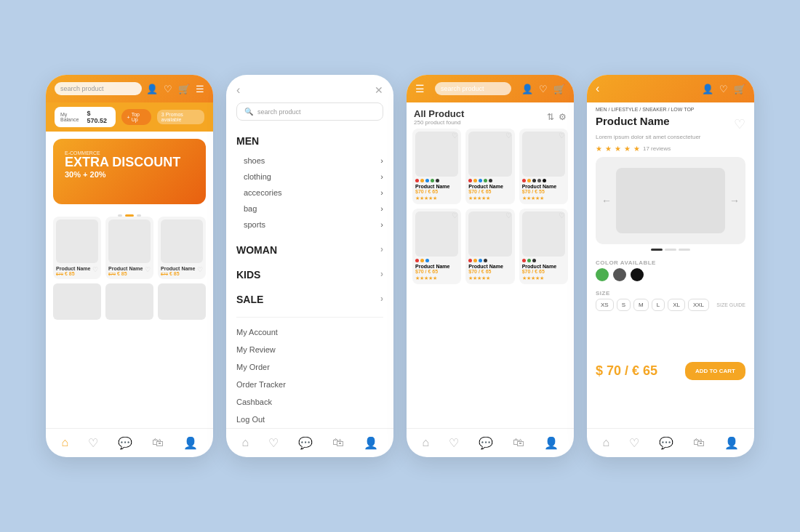 The image size is (800, 532). I want to click on menu-my-account: My Account, so click(310, 332).